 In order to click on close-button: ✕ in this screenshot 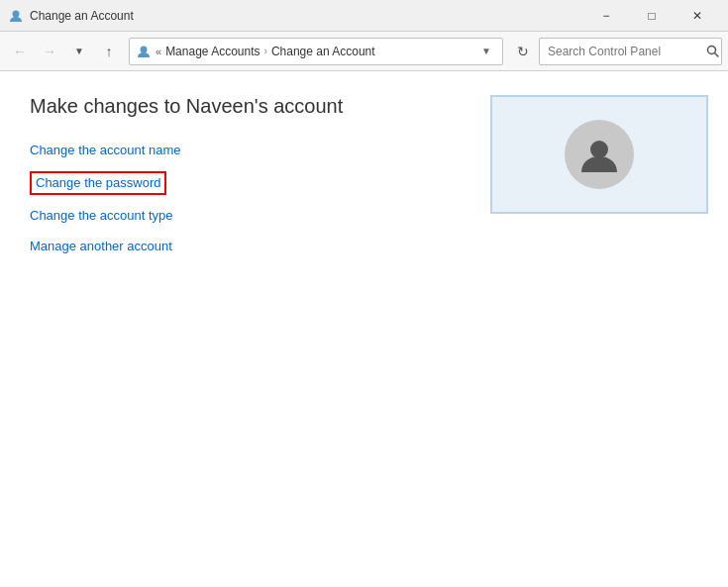, I will do `click(697, 16)`.